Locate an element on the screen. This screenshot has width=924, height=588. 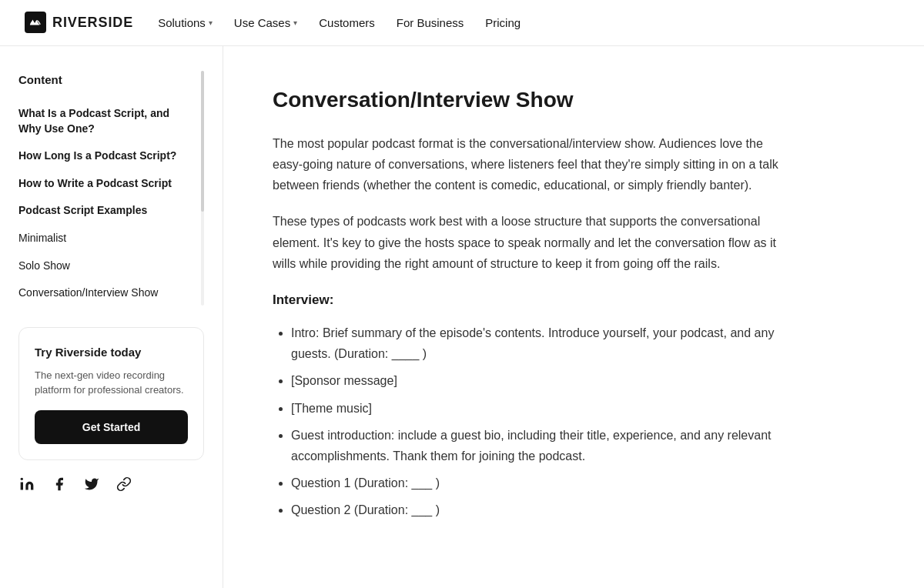
sidebar-item-examples: Podcast Script Examples is located at coordinates (105, 211).